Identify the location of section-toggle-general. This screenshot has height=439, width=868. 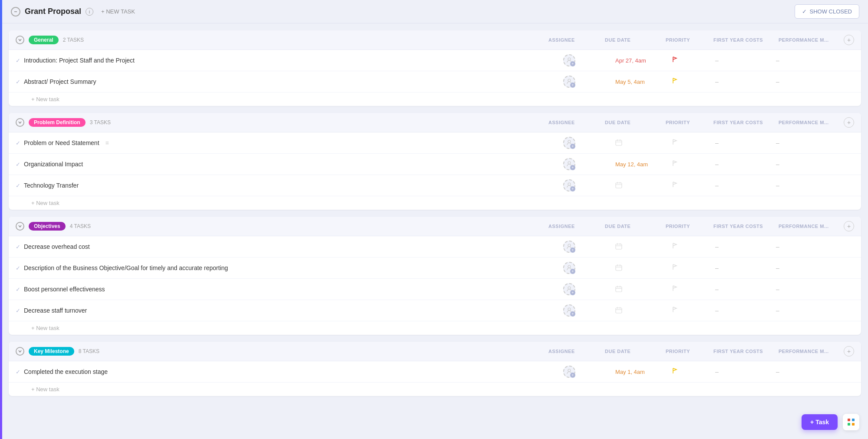
(20, 40).